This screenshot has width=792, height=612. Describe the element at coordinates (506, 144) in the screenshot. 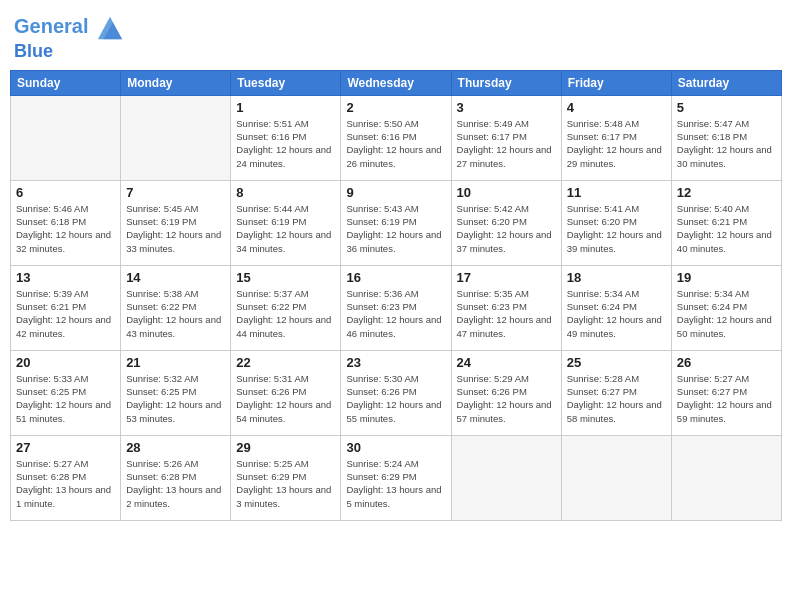

I see `day-info: Sunrise: 5:49 AM Sunset: 6:17 PM Dayligh…` at that location.